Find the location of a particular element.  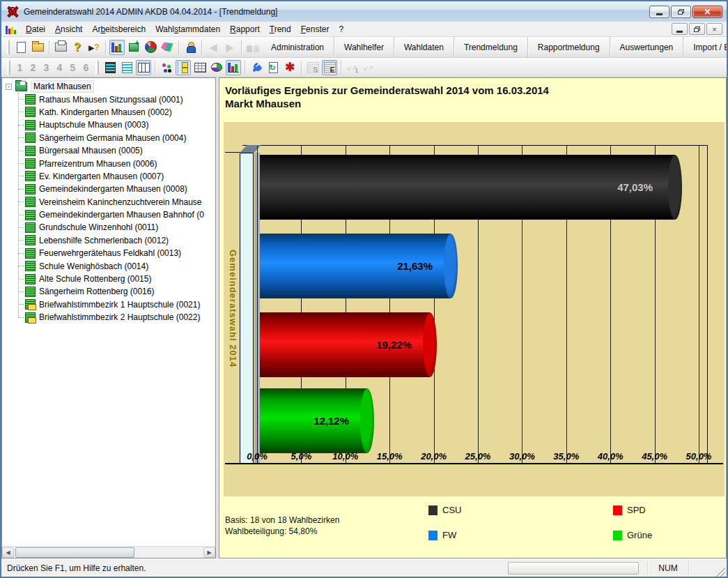

minimize-button is located at coordinates (659, 12).